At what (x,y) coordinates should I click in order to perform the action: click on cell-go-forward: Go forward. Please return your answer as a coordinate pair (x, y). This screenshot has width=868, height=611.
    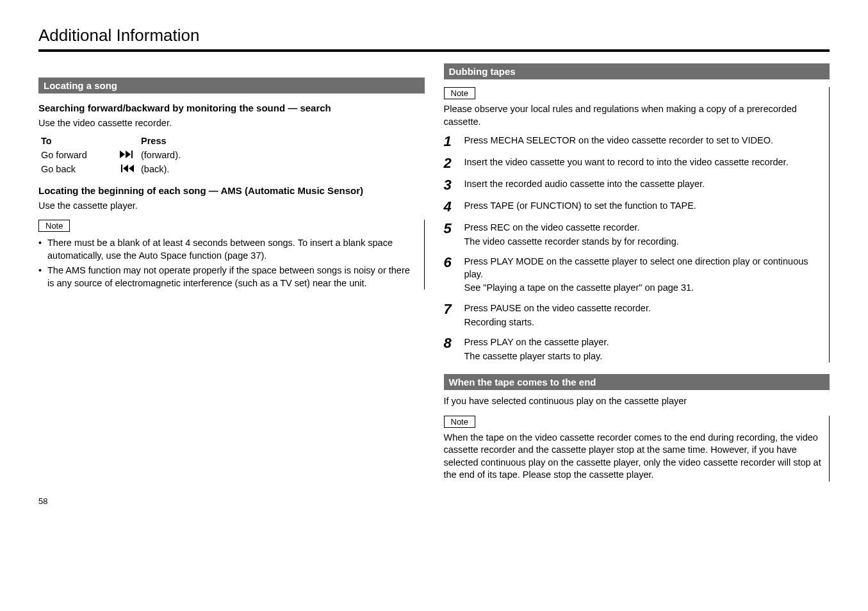
    Looking at the image, I should click on (77, 155).